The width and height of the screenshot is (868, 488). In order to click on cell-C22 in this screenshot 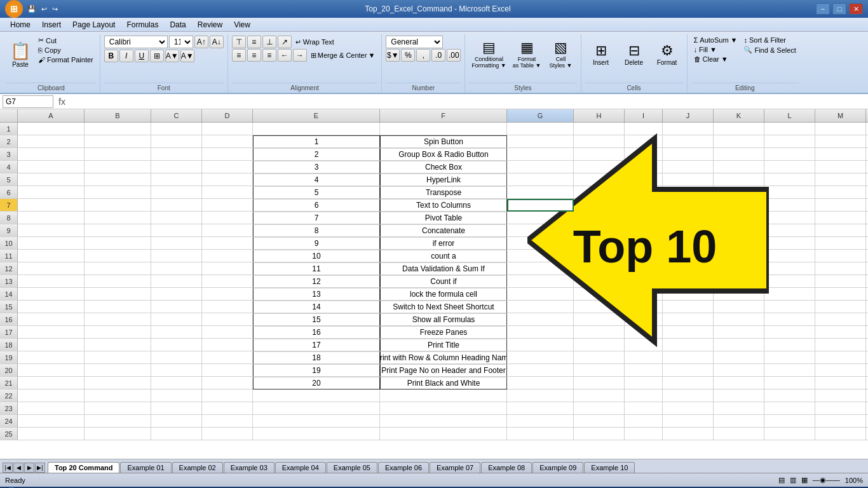, I will do `click(177, 396)`.